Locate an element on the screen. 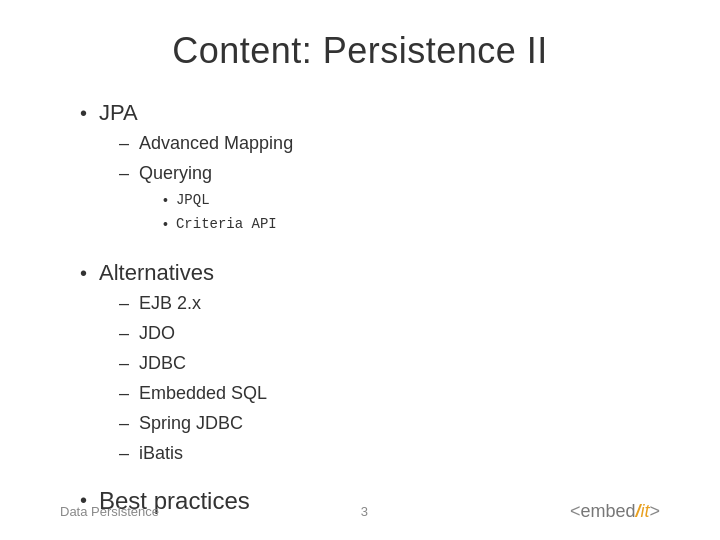 This screenshot has height=540, width=720. alternatives-sub-items: – EJB 2.x – JDO – JDBC – Embedded SQL is located at coordinates (193, 378).